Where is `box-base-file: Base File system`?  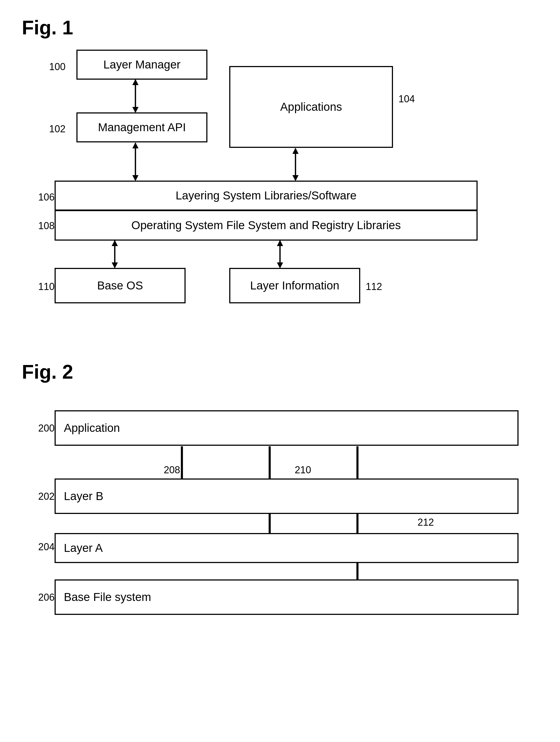 box-base-file: Base File system is located at coordinates (287, 597).